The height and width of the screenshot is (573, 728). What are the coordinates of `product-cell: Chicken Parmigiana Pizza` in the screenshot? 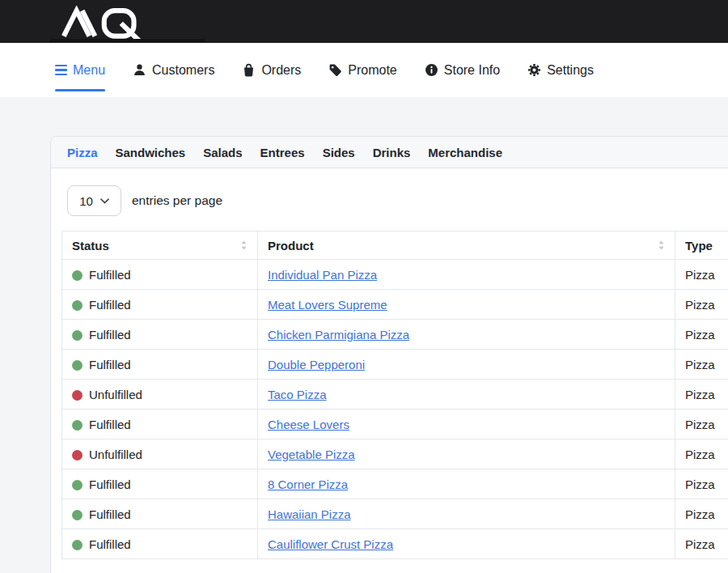 It's located at (467, 335).